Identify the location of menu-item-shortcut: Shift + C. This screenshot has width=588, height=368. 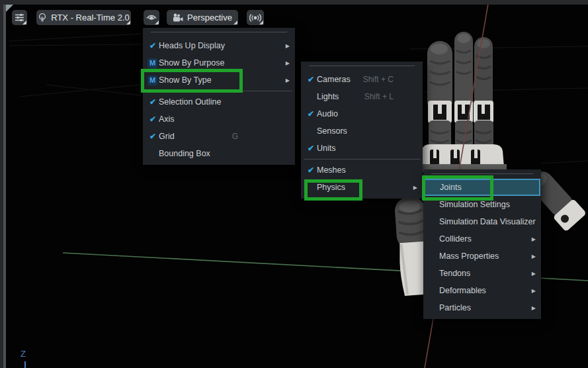
(378, 79).